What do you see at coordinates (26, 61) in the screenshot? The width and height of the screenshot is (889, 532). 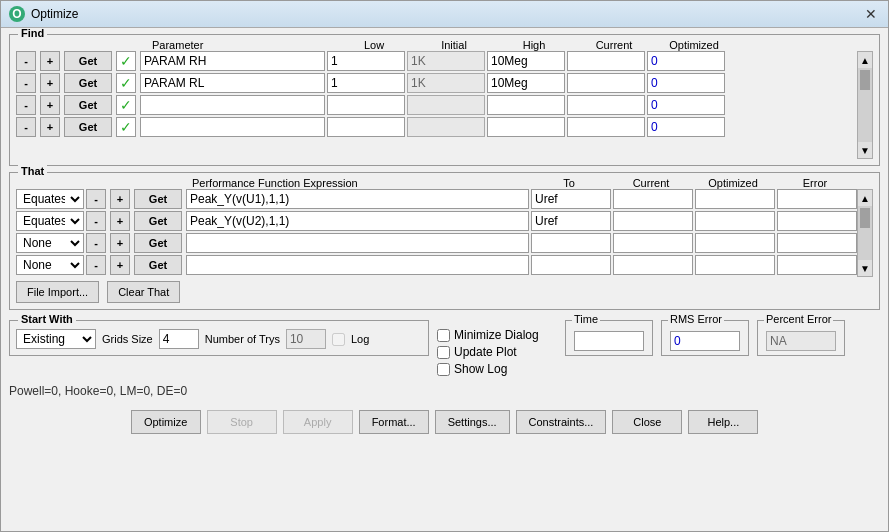 I see `find-row1-minus: -` at bounding box center [26, 61].